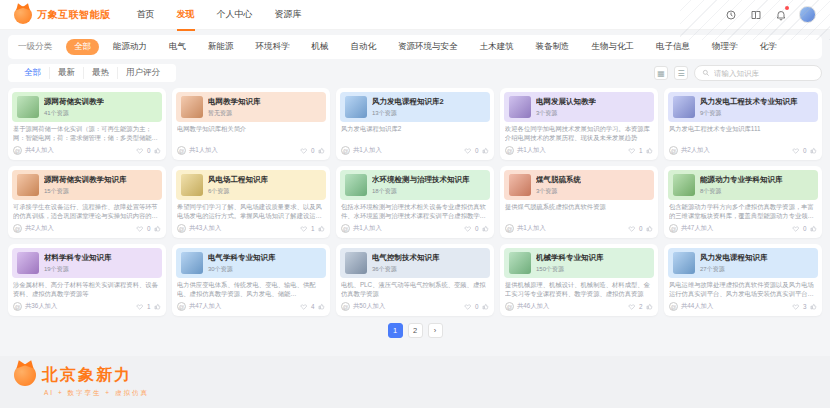 The width and height of the screenshot is (830, 408). I want to click on category-item: 物理学, so click(725, 47).